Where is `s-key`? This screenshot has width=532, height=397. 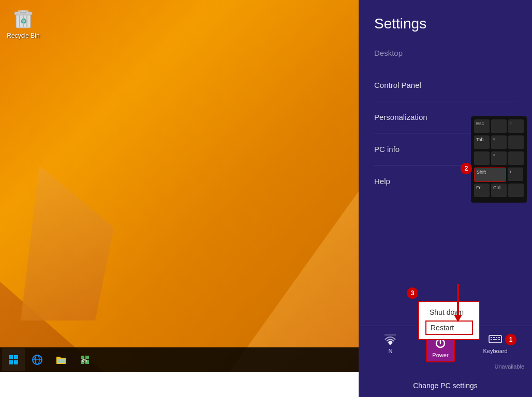
s-key is located at coordinates (516, 159).